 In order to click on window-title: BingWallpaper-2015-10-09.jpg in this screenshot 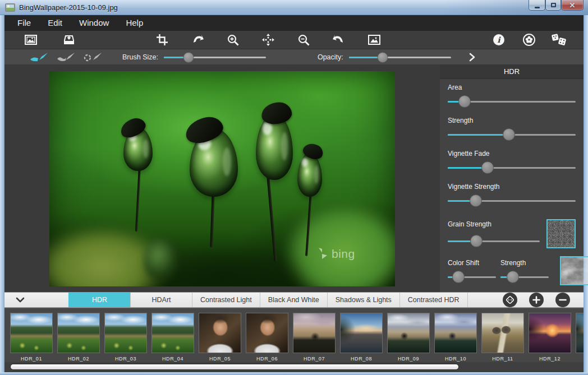, I will do `click(68, 8)`.